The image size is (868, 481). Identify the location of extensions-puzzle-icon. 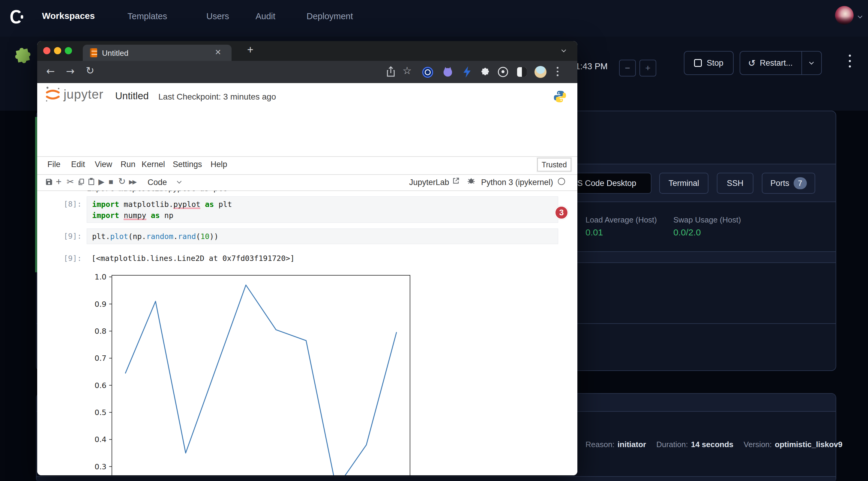
(485, 72).